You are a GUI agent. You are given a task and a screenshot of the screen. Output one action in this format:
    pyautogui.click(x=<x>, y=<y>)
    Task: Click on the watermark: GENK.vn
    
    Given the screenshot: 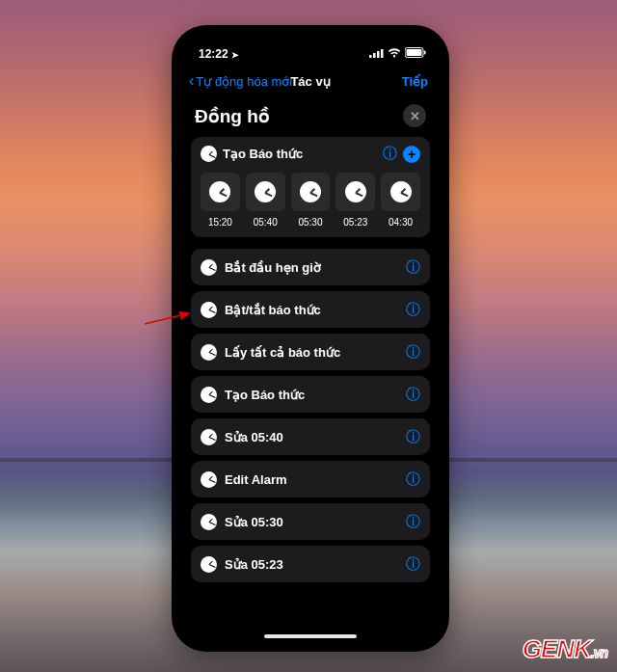 What is the action you would take?
    pyautogui.click(x=565, y=650)
    